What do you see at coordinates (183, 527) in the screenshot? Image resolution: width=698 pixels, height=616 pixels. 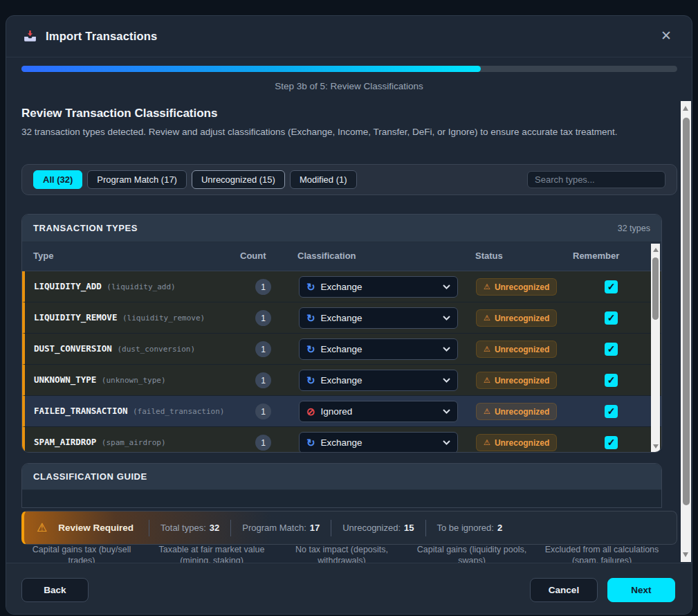 I see `stat-label: Total types:` at bounding box center [183, 527].